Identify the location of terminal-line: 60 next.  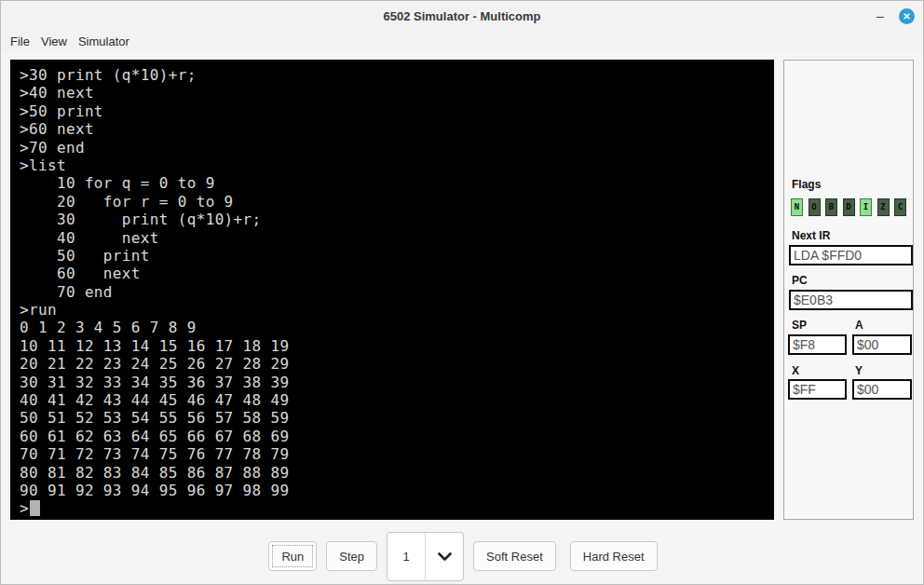
(397, 274).